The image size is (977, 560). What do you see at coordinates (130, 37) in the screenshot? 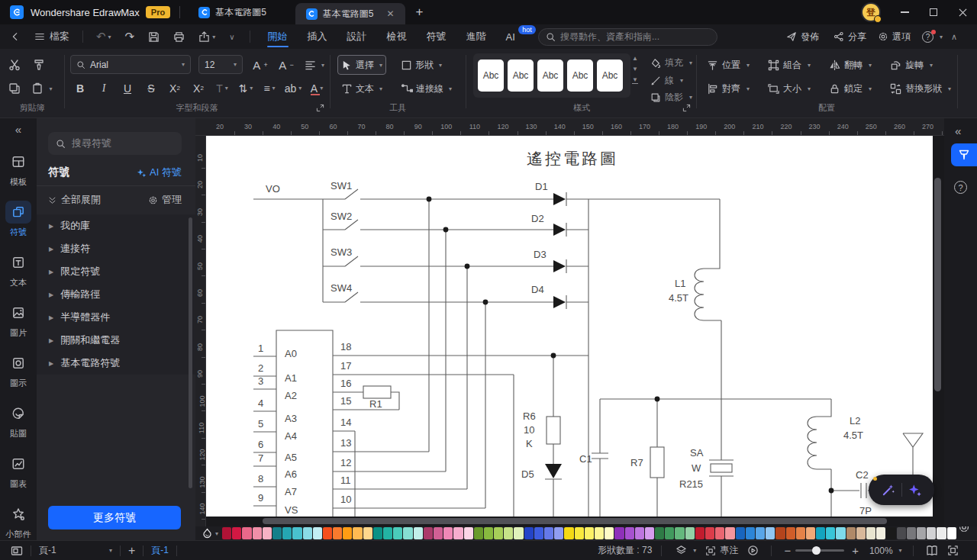
I see `redo-button: ↷` at bounding box center [130, 37].